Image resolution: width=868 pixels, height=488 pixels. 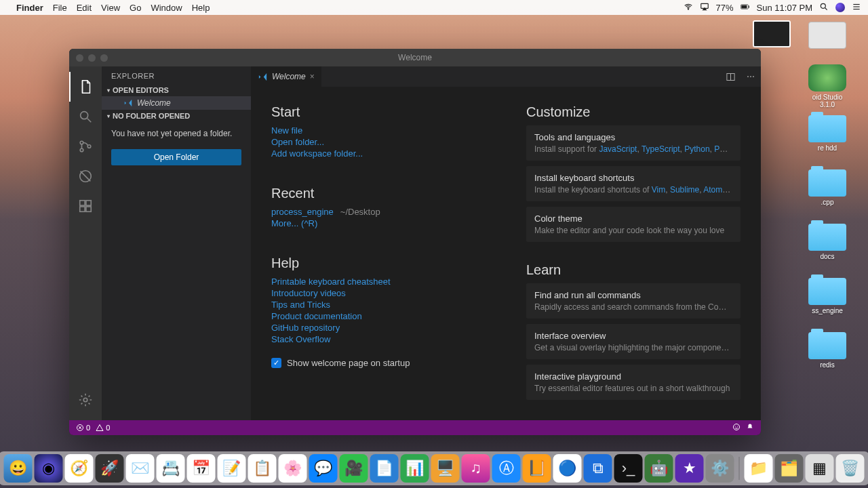 I want to click on dock-facetime: 🎥, so click(x=354, y=468).